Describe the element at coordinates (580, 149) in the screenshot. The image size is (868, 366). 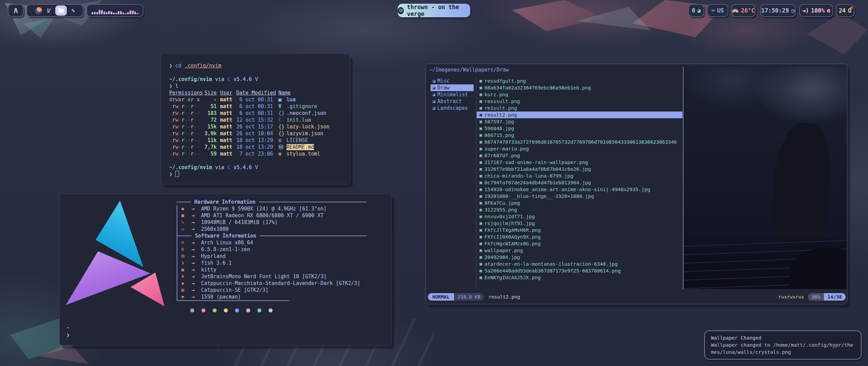
I see `file-list-item: ▣super-mario.png` at that location.